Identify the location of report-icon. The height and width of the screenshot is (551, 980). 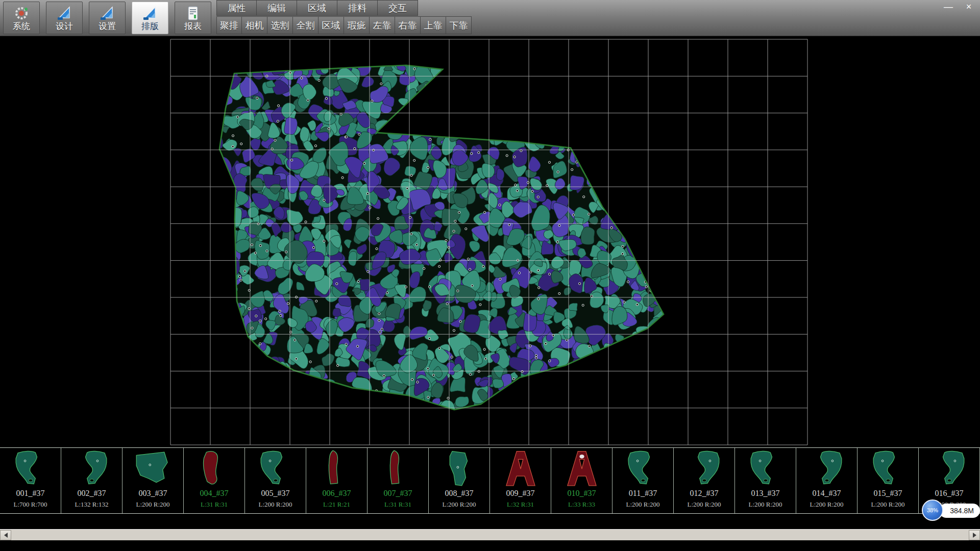
(193, 13).